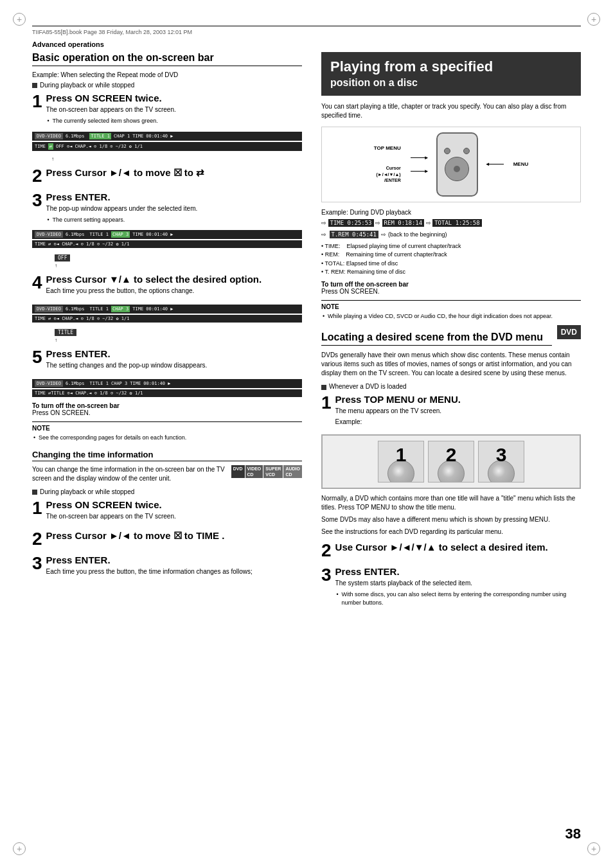 Image resolution: width=613 pixels, height=868 pixels. Describe the element at coordinates (167, 567) in the screenshot. I see `step-2-3-block: 3 Press ENTER. Each time you press the b…` at that location.